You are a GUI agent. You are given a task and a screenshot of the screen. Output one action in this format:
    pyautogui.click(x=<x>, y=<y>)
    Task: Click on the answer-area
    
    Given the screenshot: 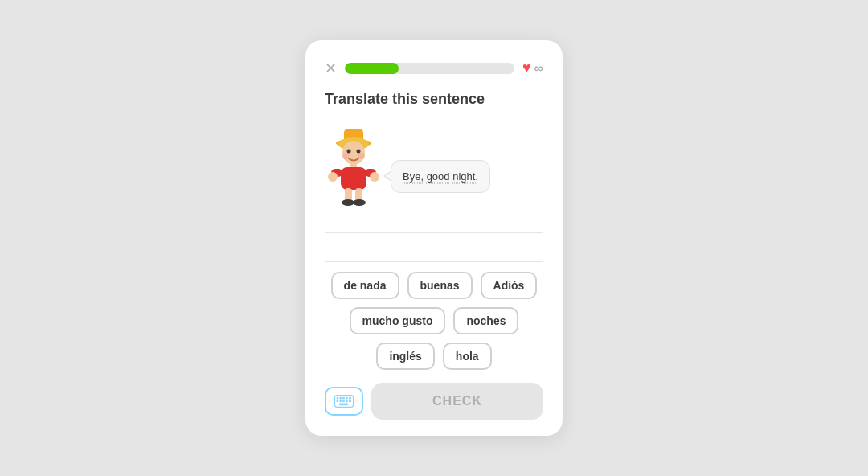 What is the action you would take?
    pyautogui.click(x=434, y=236)
    